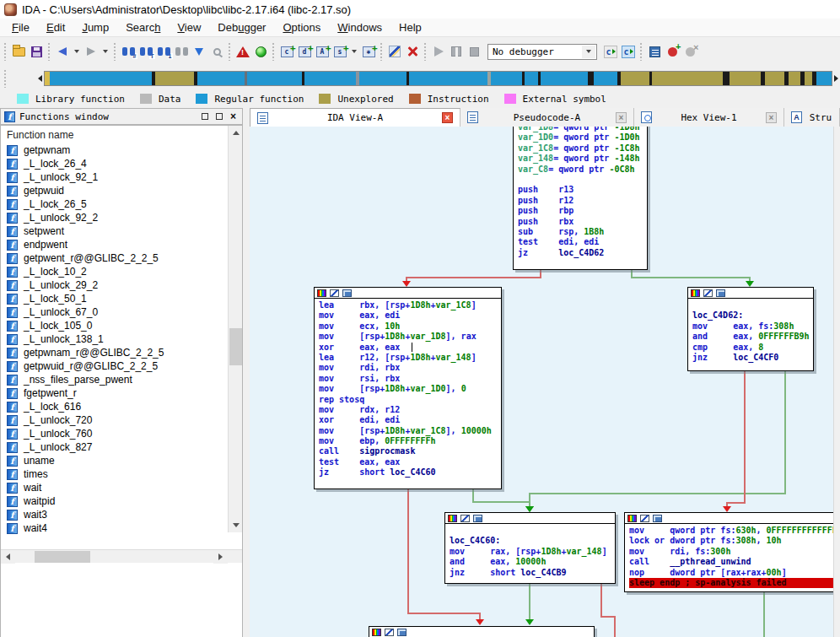  What do you see at coordinates (121, 116) in the screenshot?
I see `functions-panel-titlebar: f Functions window ×` at bounding box center [121, 116].